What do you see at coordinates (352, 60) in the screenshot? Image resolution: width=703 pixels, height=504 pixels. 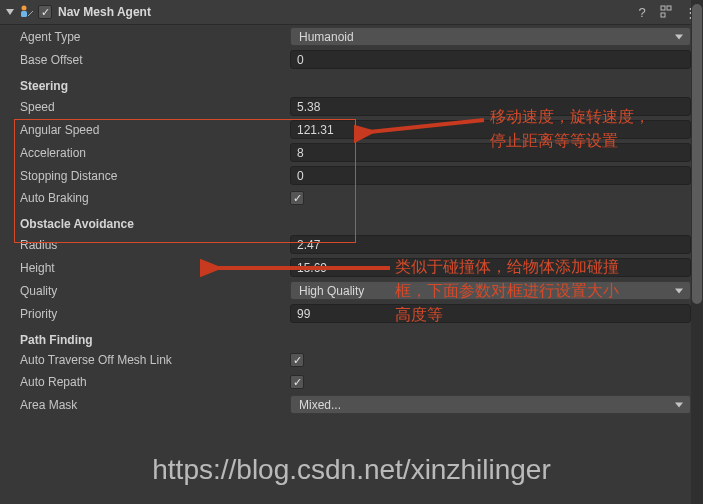 I see `base-offset-row: Base Offset` at bounding box center [352, 60].